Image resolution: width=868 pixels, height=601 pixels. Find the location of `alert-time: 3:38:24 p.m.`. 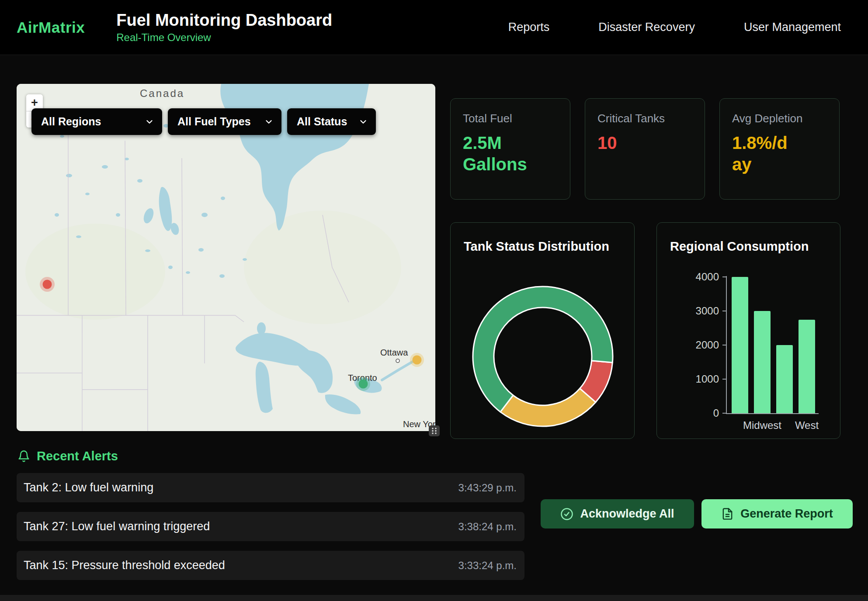

alert-time: 3:38:24 p.m. is located at coordinates (488, 527).